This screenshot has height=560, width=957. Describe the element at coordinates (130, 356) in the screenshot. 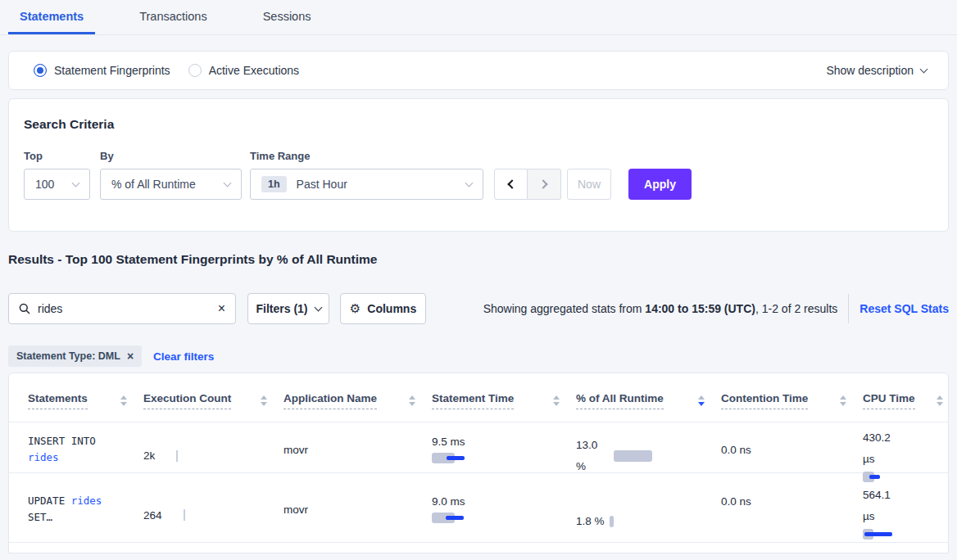

I see `remove-filter-icon: ×` at that location.